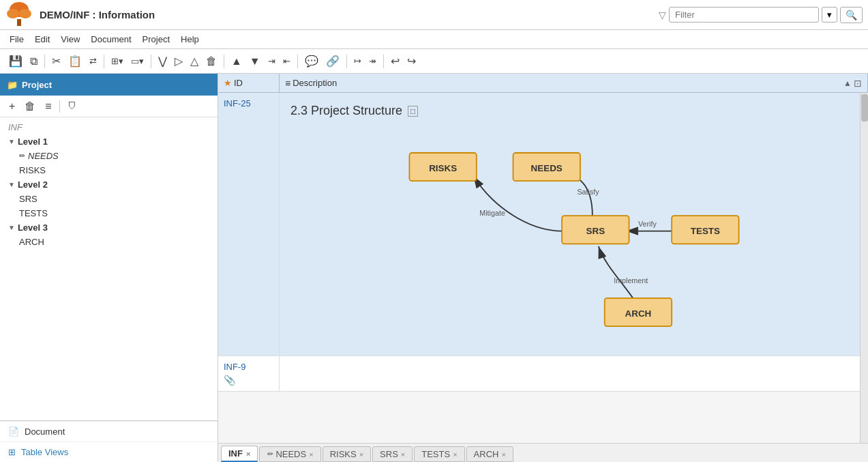 The width and height of the screenshot is (868, 462). Describe the element at coordinates (162, 61) in the screenshot. I see `filter-down-button: ⋁` at that location.